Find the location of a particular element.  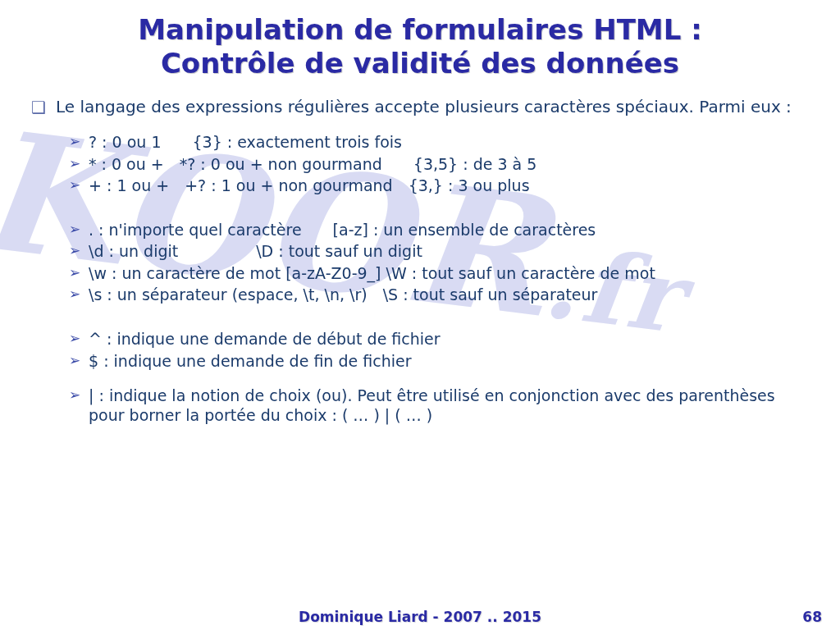

list-item: ? : 0 ou 1 {3} : exactement trois fois is located at coordinates (420, 142).